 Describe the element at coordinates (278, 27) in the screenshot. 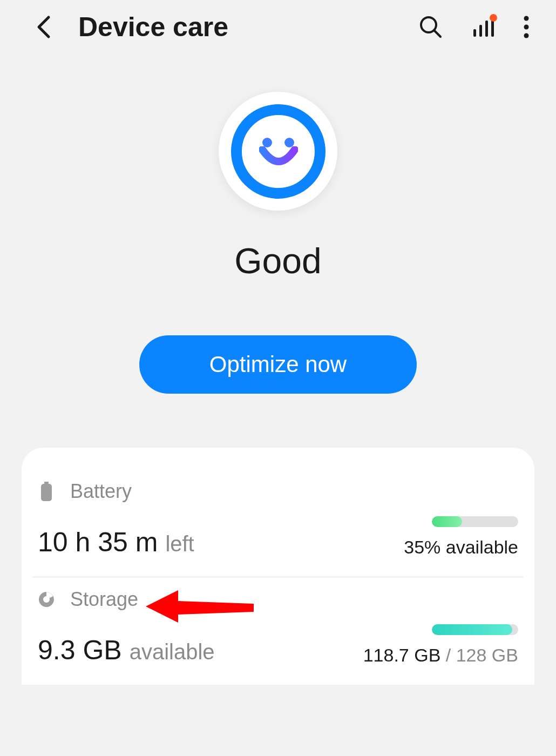

I see `app-header: Device care` at that location.